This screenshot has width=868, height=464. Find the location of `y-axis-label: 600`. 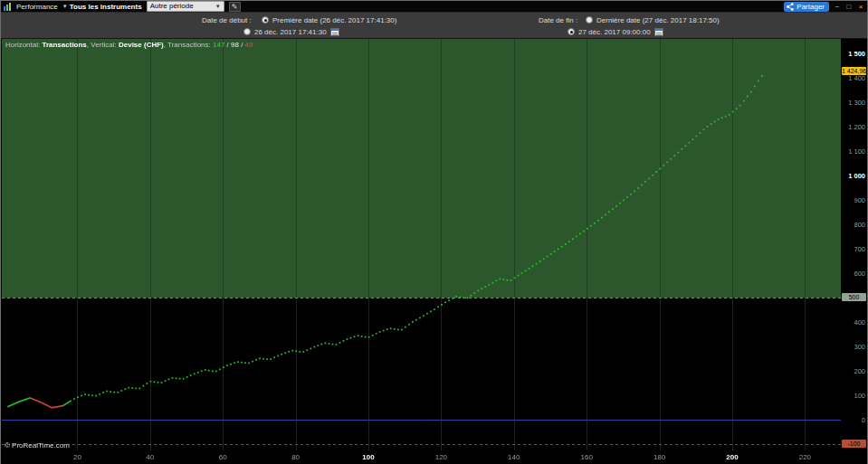

y-axis-label: 600 is located at coordinates (860, 273).